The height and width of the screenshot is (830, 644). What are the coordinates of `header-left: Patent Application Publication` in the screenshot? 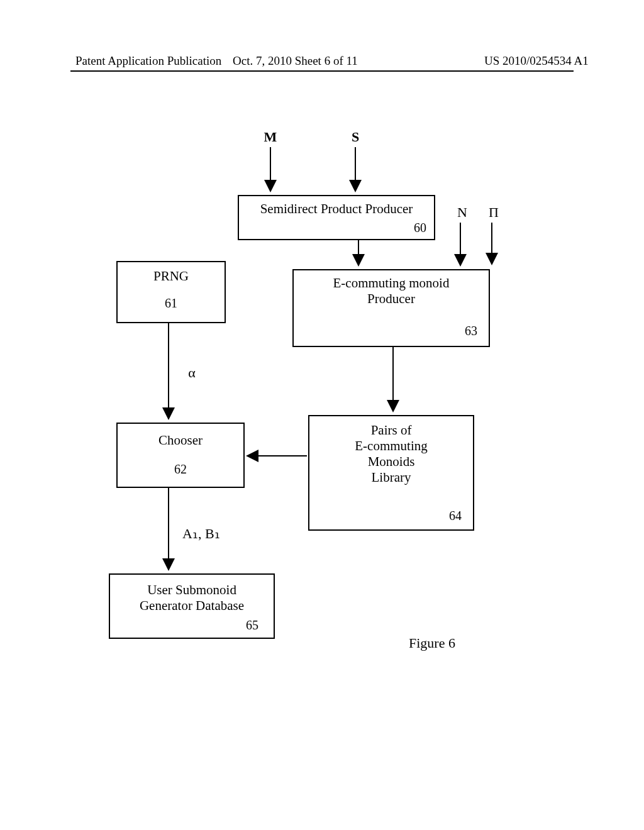 It's located at (148, 61).